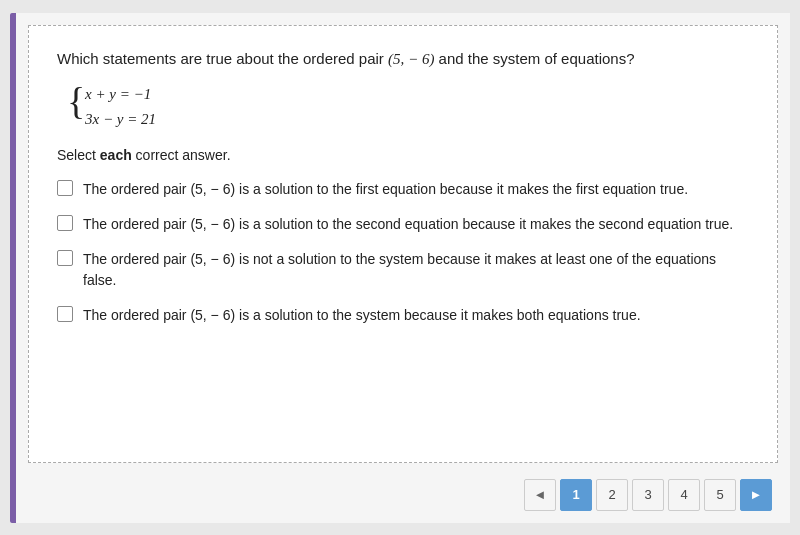 This screenshot has width=800, height=535. I want to click on option2-text: The ordered pair (5, − 6) is a solution …, so click(408, 224).